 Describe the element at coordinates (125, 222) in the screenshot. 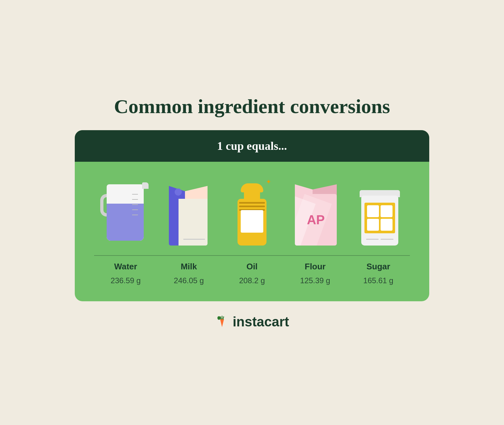

I see `jug-fill` at that location.